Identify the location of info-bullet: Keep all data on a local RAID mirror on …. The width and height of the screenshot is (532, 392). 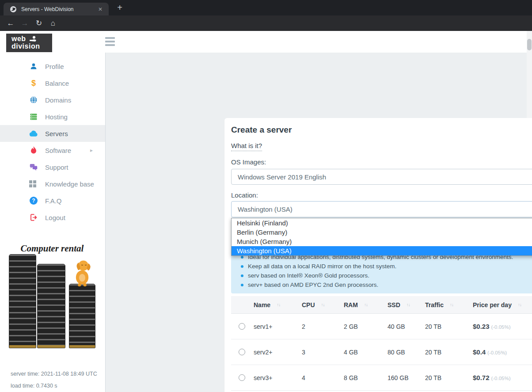
(322, 266).